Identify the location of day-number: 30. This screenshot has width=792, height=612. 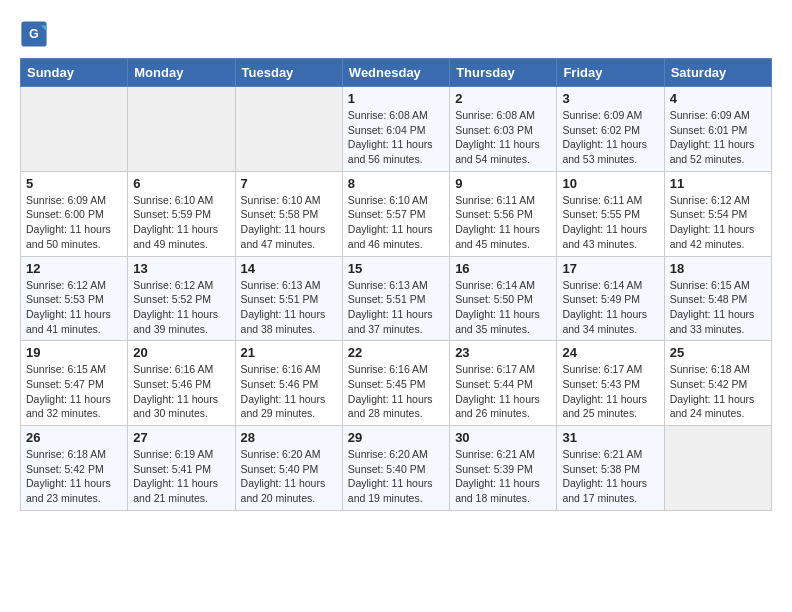
(503, 438).